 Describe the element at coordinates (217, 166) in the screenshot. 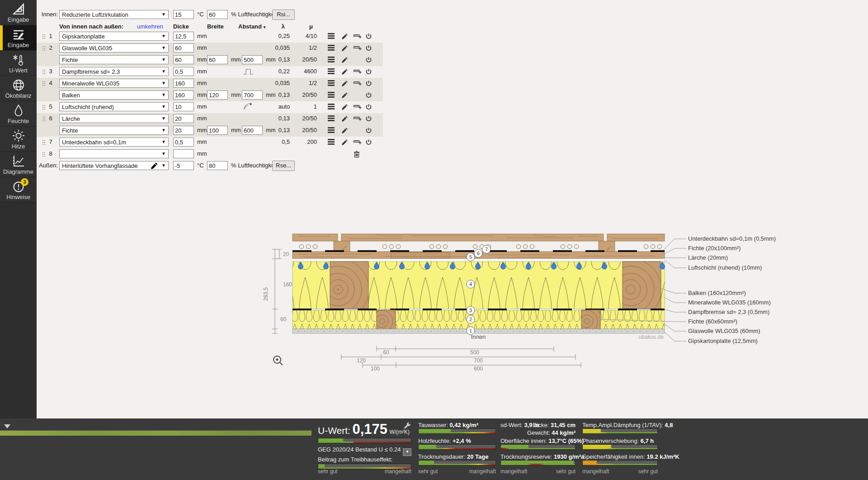

I see `aussen-humidity-input` at that location.